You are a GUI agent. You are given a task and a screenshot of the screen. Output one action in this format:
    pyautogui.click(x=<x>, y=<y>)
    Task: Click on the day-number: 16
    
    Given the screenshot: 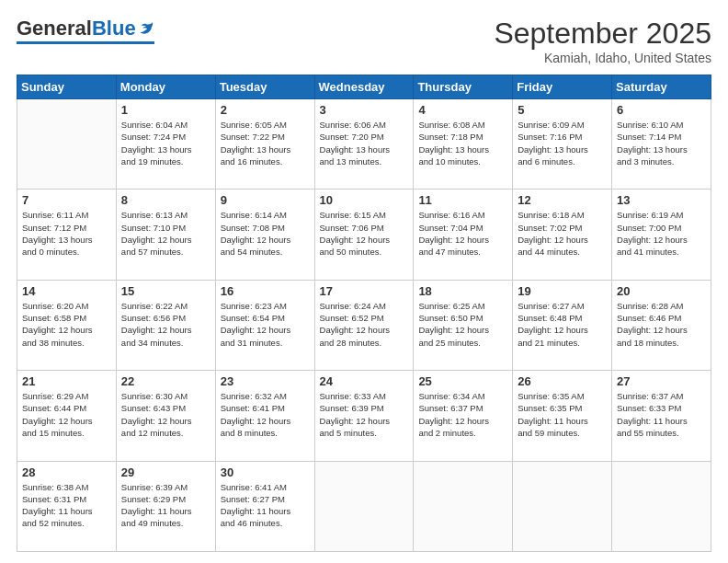 What is the action you would take?
    pyautogui.click(x=265, y=291)
    